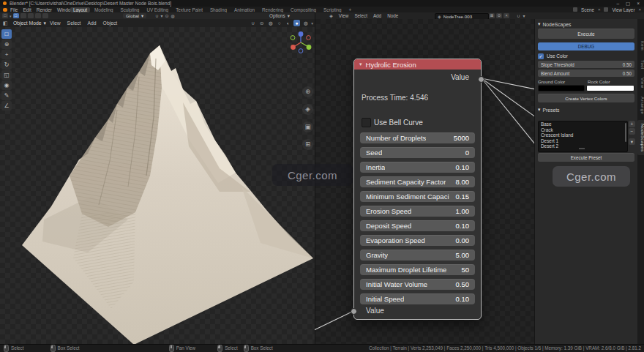  Describe the element at coordinates (307, 127) in the screenshot. I see `camera-view-icon: ▣` at that location.